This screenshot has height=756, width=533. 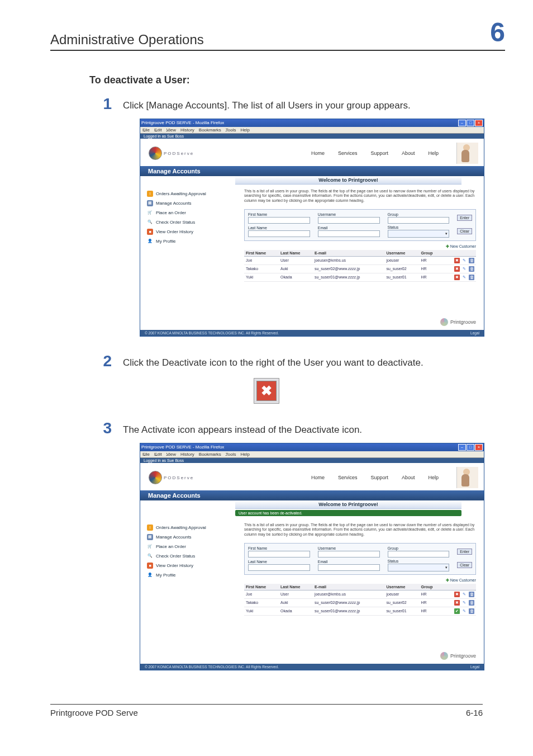 What do you see at coordinates (150, 231) in the screenshot?
I see `history-icon: ■` at bounding box center [150, 231].